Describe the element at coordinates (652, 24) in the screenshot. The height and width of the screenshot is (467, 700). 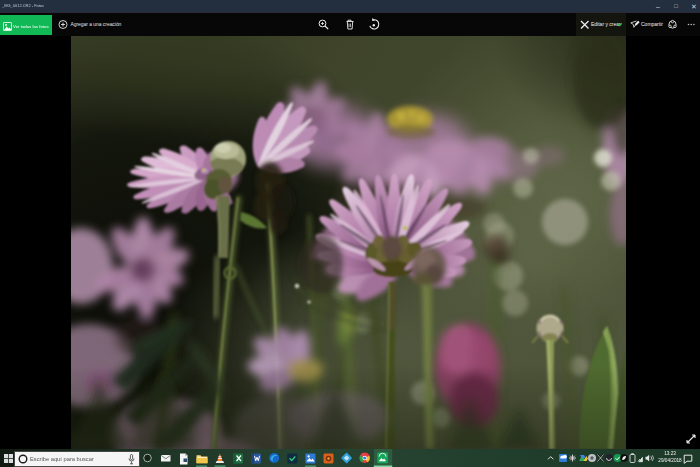
I see `svg-text: Compartir` at that location.